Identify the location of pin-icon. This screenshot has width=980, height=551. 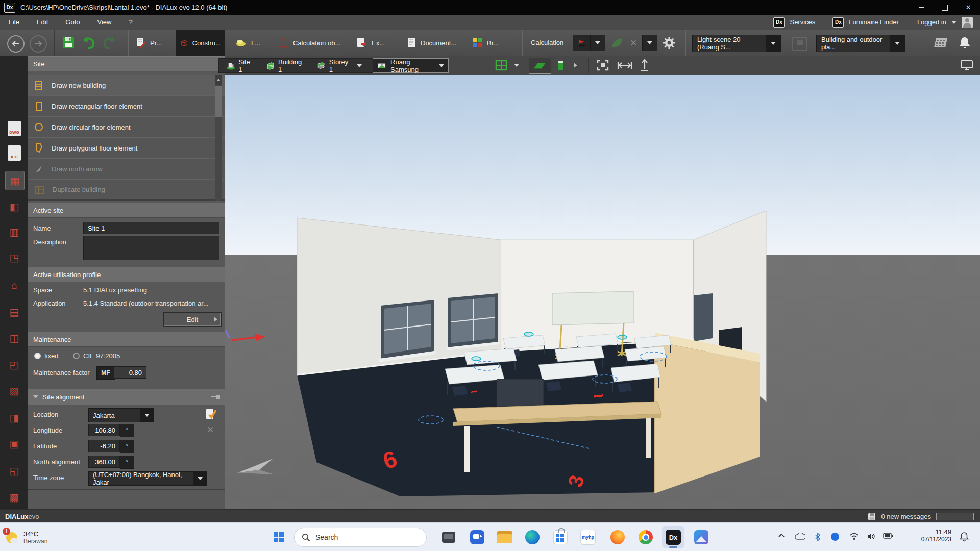
(216, 397).